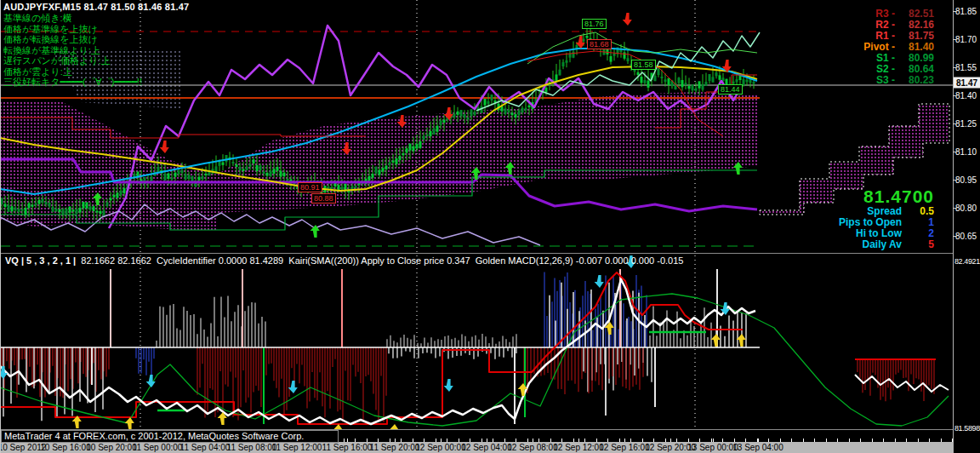  Describe the element at coordinates (966, 152) in the screenshot. I see `price-tick-label: 81.10` at that location.